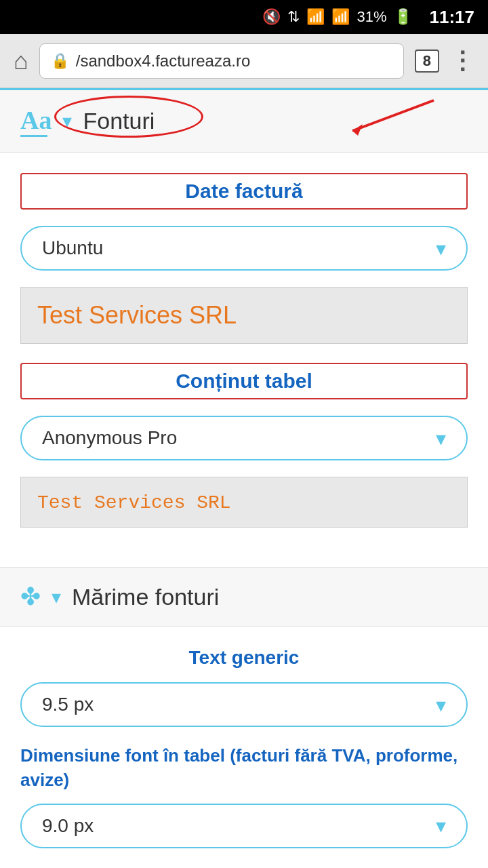  Describe the element at coordinates (380, 121) in the screenshot. I see `arrow-annotation` at that location.